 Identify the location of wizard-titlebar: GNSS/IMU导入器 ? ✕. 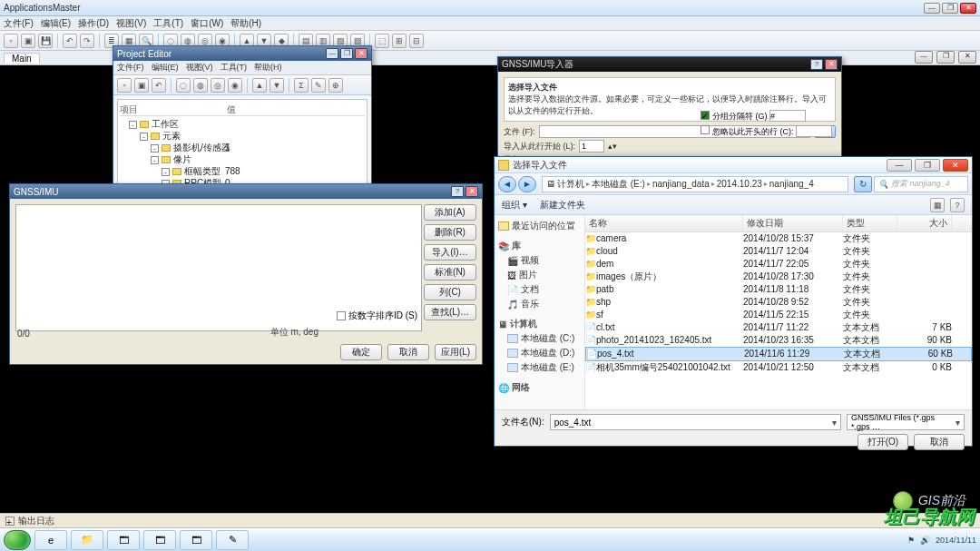
(670, 64).